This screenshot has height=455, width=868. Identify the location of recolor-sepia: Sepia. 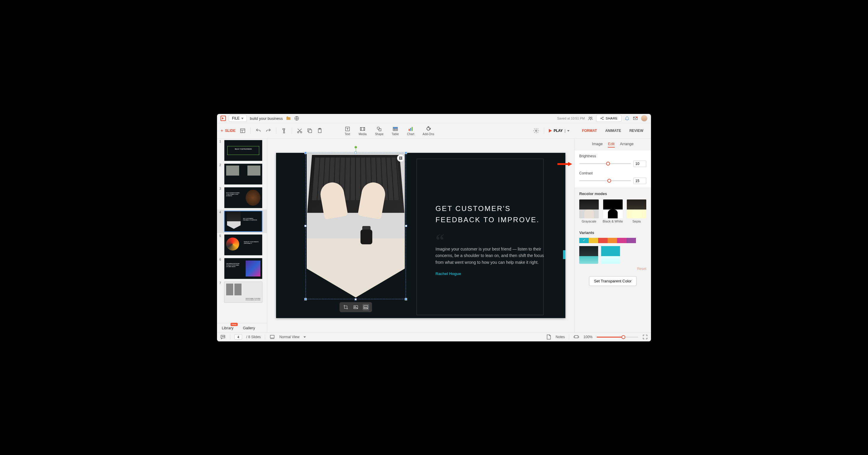
(637, 212).